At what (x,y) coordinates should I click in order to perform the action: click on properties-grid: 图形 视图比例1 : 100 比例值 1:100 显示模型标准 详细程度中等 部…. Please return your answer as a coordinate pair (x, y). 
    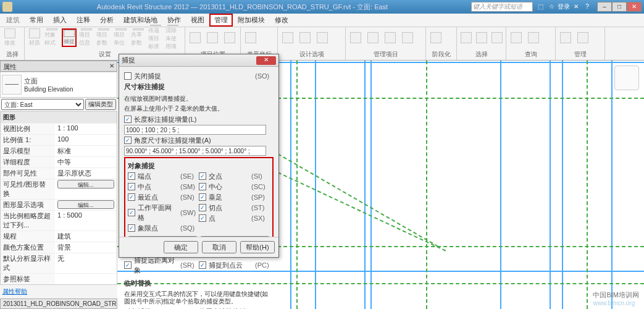
    Looking at the image, I should click on (59, 198).